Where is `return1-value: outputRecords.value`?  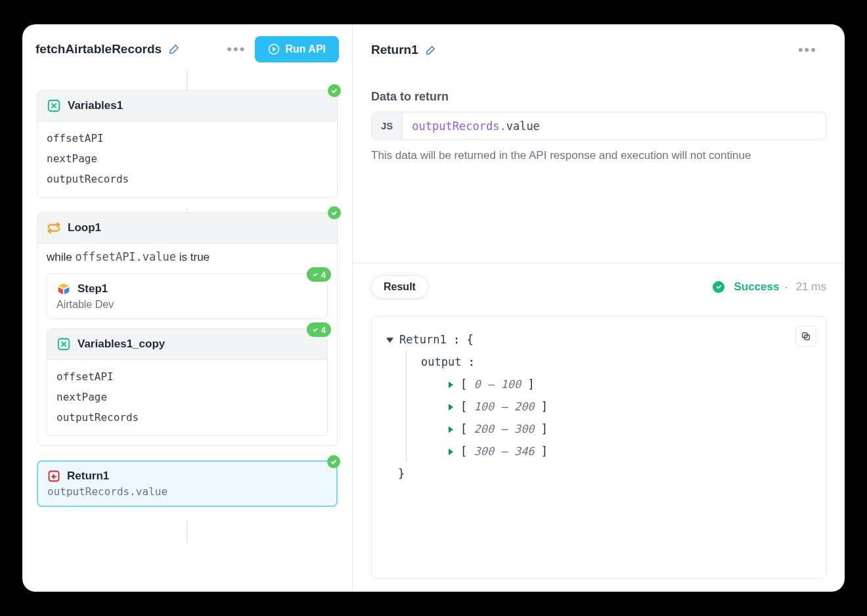 return1-value: outputRecords.value is located at coordinates (187, 491).